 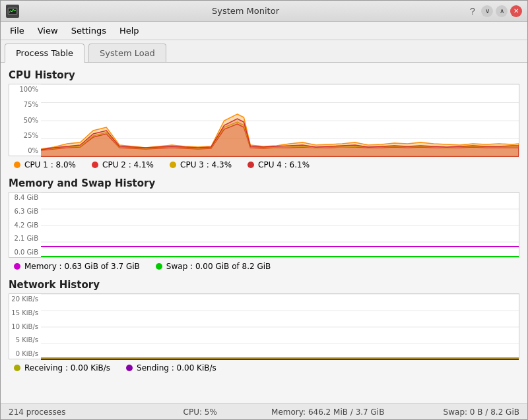 What do you see at coordinates (251, 165) in the screenshot?
I see `cpu4-dot` at bounding box center [251, 165].